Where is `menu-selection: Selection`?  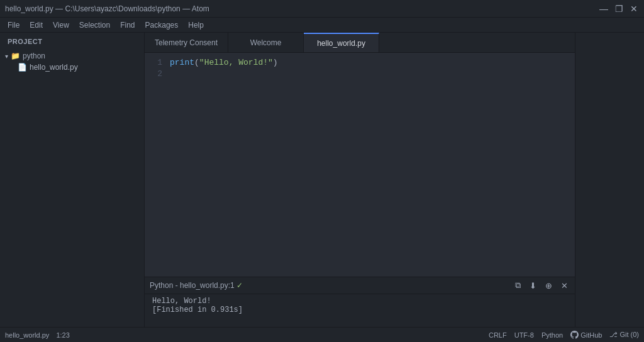
menu-selection: Selection is located at coordinates (94, 25).